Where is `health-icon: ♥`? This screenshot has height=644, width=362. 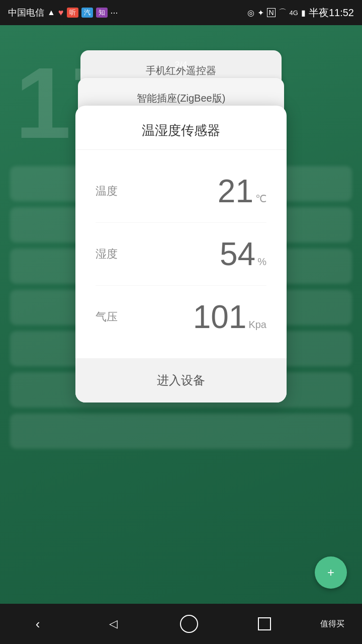 health-icon: ♥ is located at coordinates (61, 13).